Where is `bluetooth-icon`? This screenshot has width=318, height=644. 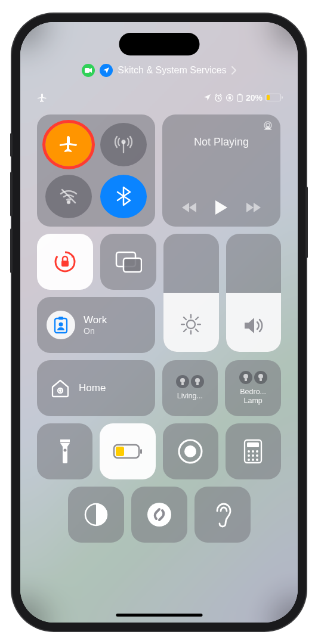
bluetooth-icon is located at coordinates (124, 196).